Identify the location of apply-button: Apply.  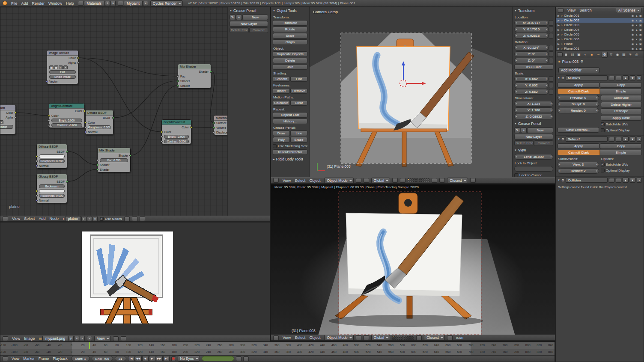
(578, 85).